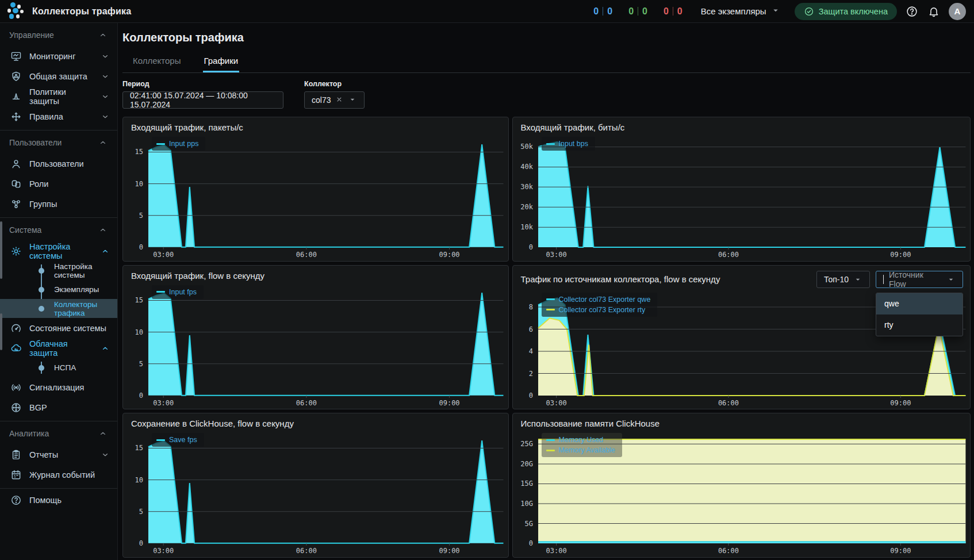  Describe the element at coordinates (957, 11) in the screenshot. I see `avatar: A` at that location.